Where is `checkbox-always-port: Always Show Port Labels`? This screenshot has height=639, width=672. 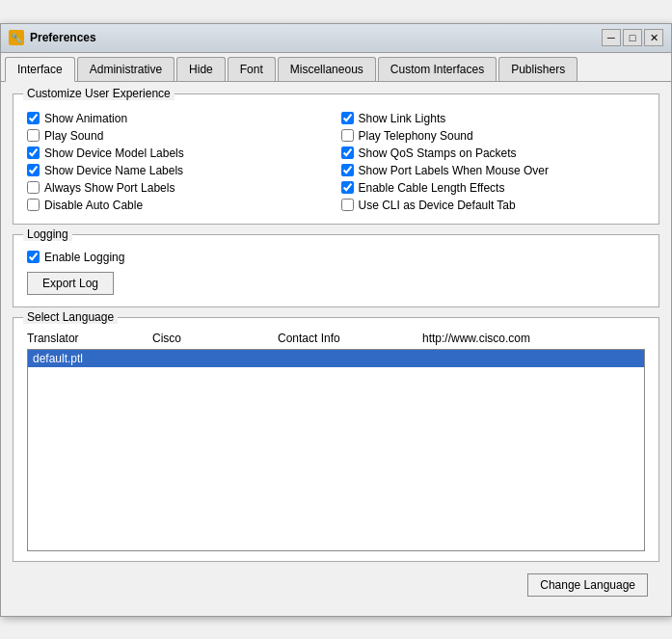
checkbox-always-port: Always Show Port Labels is located at coordinates (179, 188).